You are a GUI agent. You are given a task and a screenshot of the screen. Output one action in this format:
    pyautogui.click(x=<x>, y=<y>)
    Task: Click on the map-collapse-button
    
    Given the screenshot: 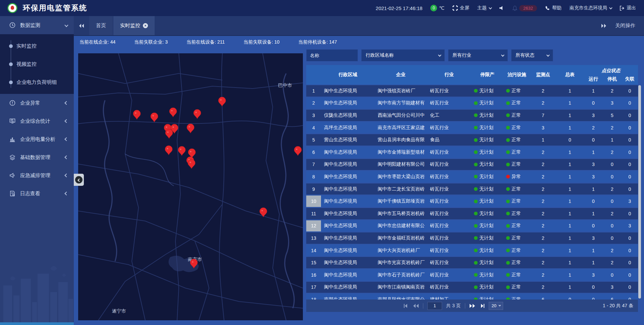 What is the action you would take?
    pyautogui.click(x=79, y=180)
    